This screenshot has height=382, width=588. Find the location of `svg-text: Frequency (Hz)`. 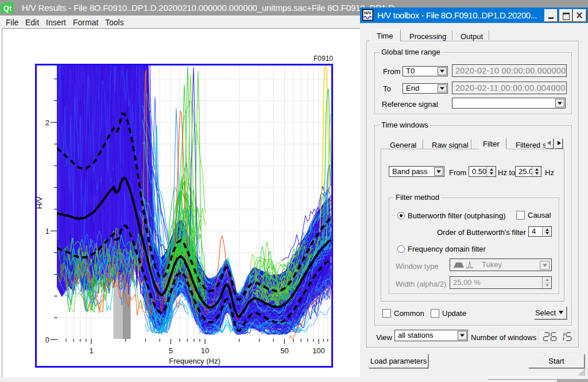

svg-text: Frequency (Hz) is located at coordinates (195, 361).